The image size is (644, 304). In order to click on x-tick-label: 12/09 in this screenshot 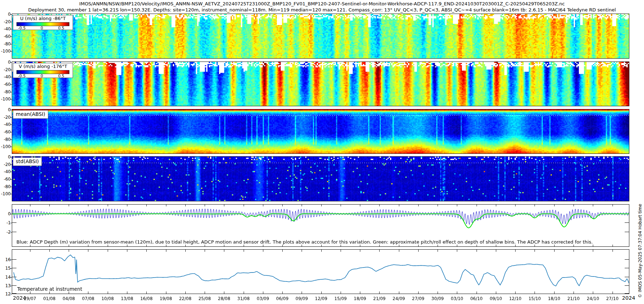, I will do `click(321, 299)`.